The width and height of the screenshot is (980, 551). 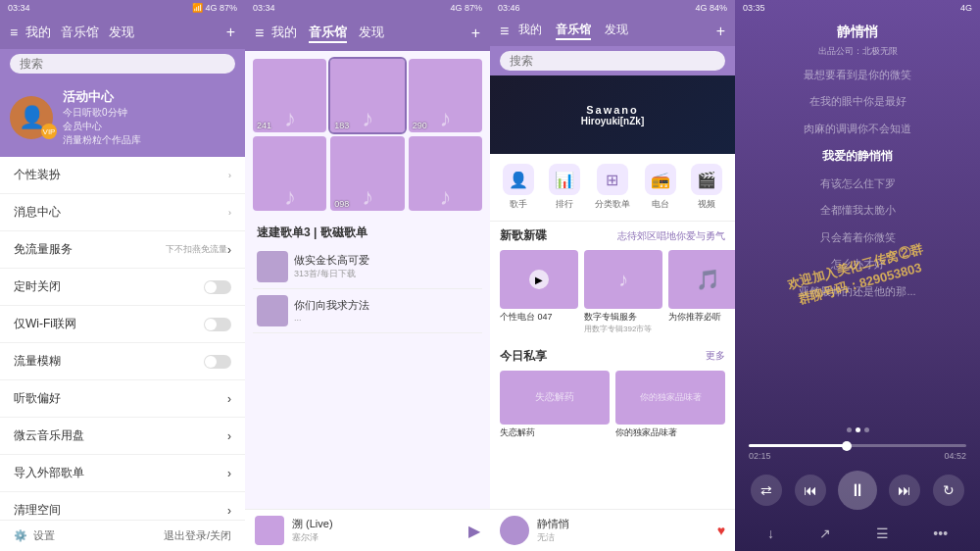 I want to click on tab-mine-1: 我的, so click(x=38, y=32).